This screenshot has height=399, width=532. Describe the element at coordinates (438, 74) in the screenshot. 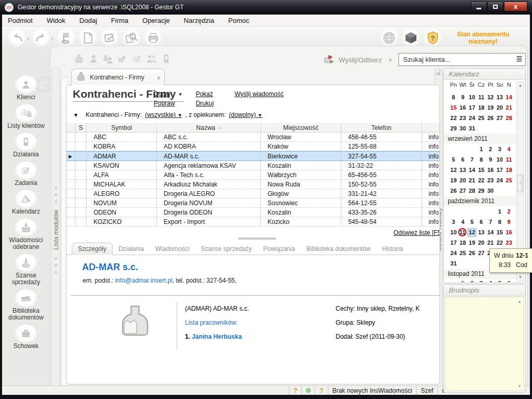

I see `pin-icon` at that location.